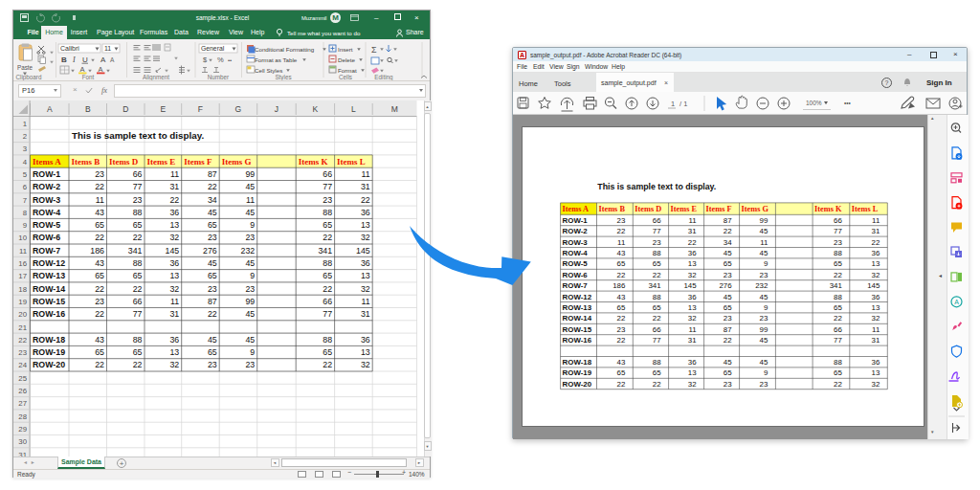 Image resolution: width=980 pixels, height=490 pixels. I want to click on svg-text: 3, so click(25, 149).